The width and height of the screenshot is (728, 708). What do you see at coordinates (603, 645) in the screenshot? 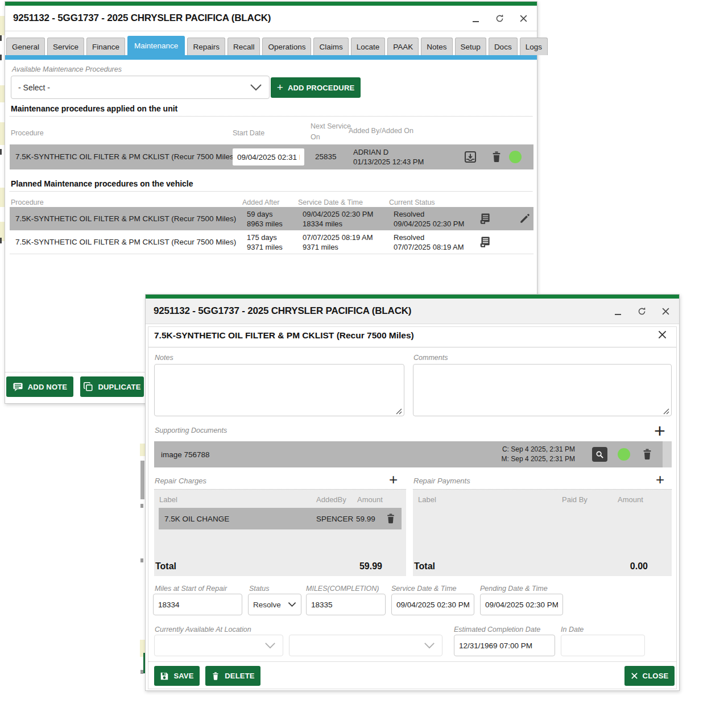
I see `in-date-input` at bounding box center [603, 645].